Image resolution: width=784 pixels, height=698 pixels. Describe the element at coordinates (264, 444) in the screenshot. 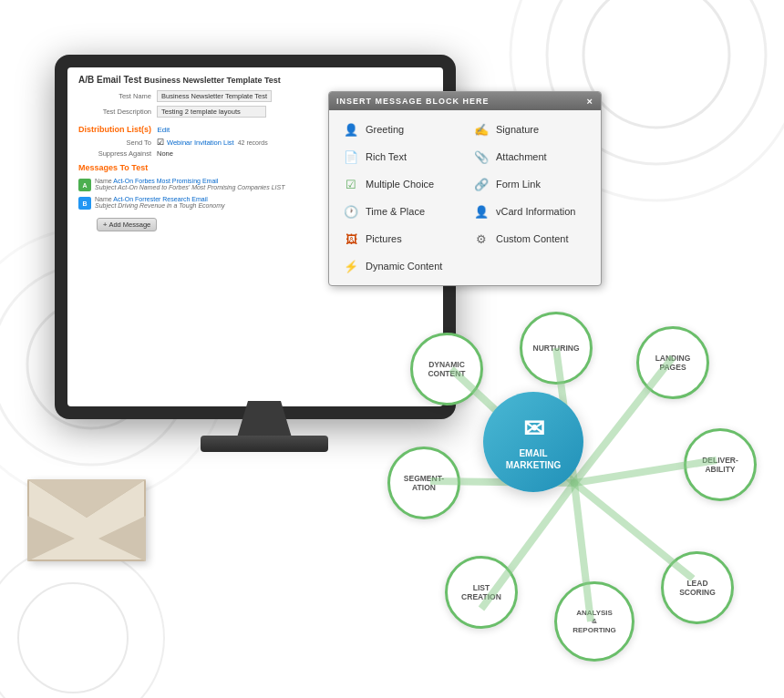

I see `monitor-base` at that location.